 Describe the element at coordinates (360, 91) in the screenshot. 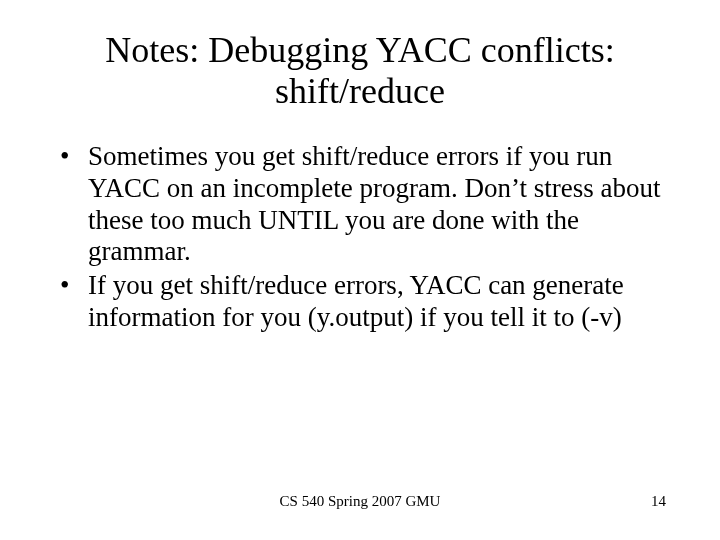

I see `title-line-2: shift/reduce` at that location.